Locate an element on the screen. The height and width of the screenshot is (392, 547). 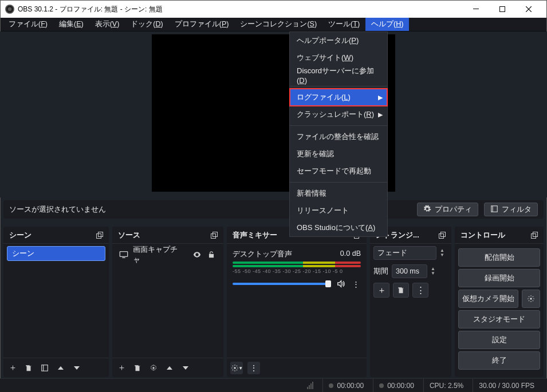
controls-panel: コントロール 配信開始 録画開始 仮想カメラ開始 スタジオモード 設定 終了 is located at coordinates (499, 302).